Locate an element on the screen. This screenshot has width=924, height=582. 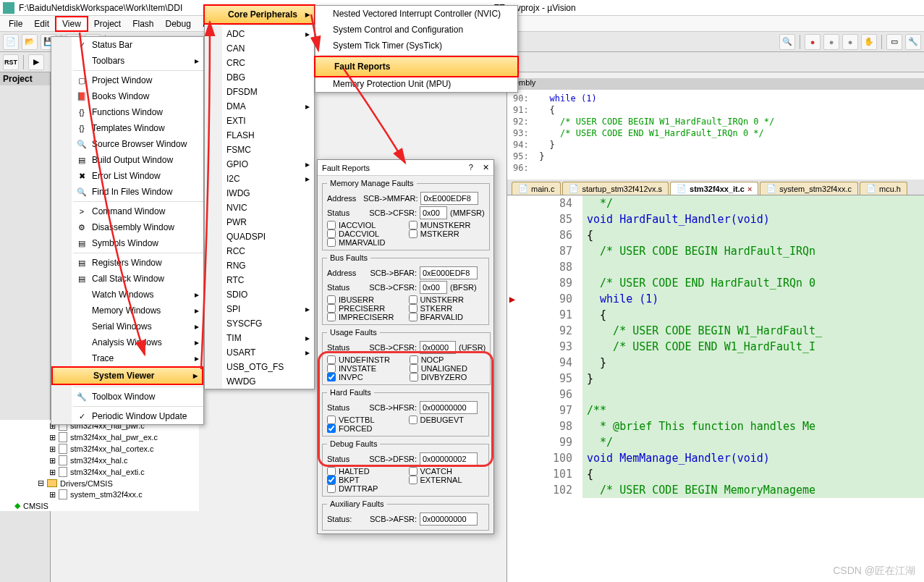
view-menu-build-output-window: ▤Build Output Window is located at coordinates (127, 160).